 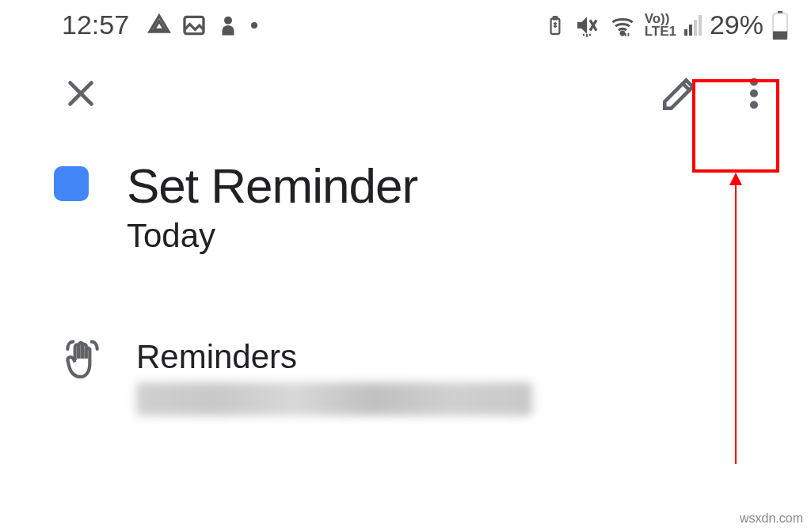 What do you see at coordinates (754, 93) in the screenshot?
I see `more-vert-icon` at bounding box center [754, 93].